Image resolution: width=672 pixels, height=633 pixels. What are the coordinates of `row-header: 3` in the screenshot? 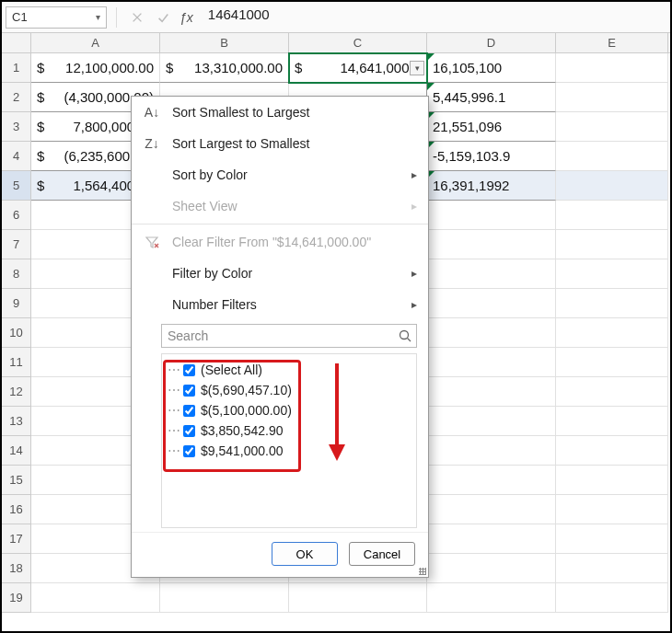 It's located at (17, 127).